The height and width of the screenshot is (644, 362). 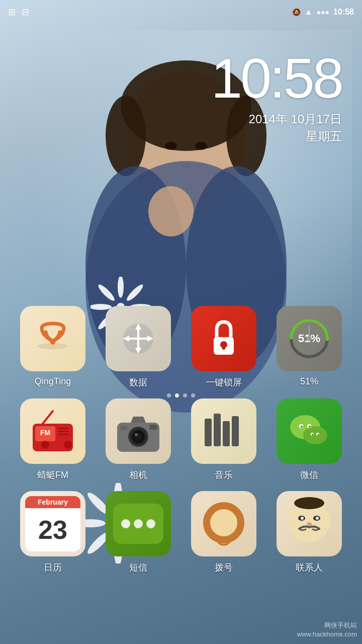 What do you see at coordinates (327, 630) in the screenshot?
I see `watermark: 网侠手机站 www.hackhome.com` at bounding box center [327, 630].